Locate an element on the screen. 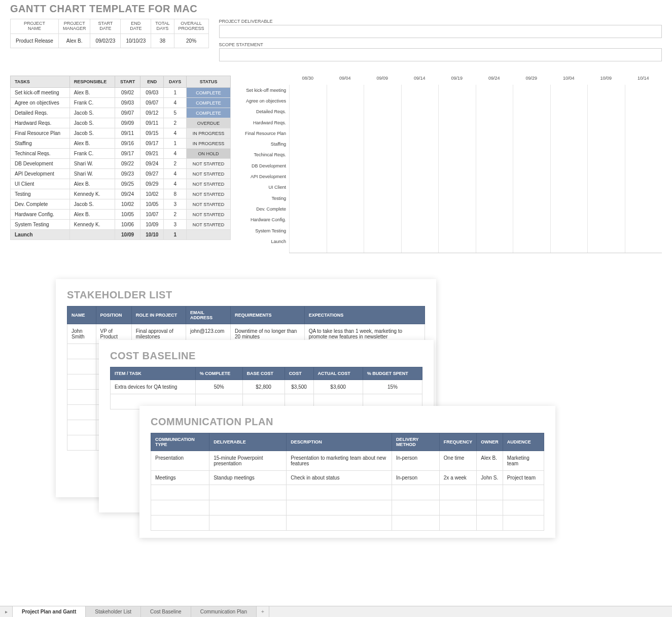 The image size is (672, 617). card-header: ACTUAL COST is located at coordinates (338, 373).